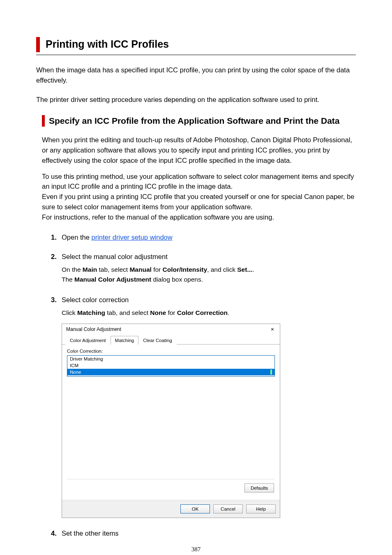 The height and width of the screenshot is (555, 392). Describe the element at coordinates (194, 121) in the screenshot. I see `section-heading: Specify an ICC Profile from the Applicat…` at that location.